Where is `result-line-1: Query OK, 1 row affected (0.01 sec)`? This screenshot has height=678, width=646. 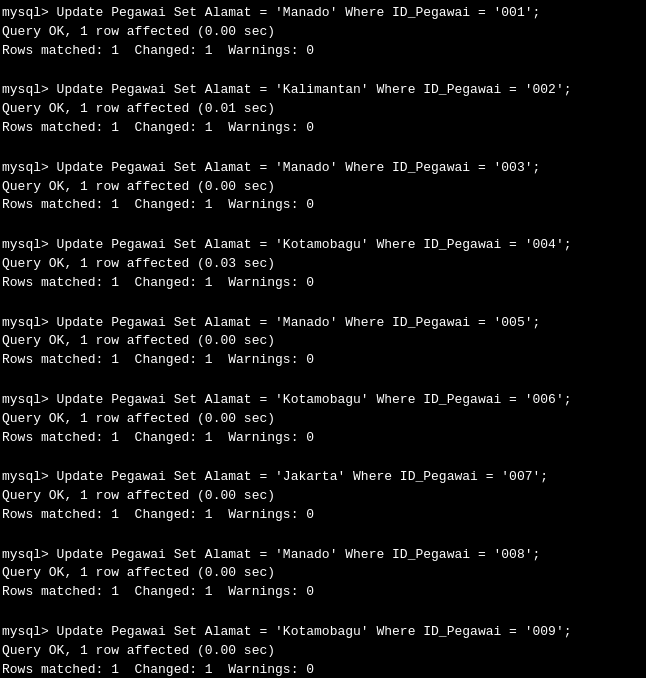 result-line-1: Query OK, 1 row affected (0.01 sec) is located at coordinates (138, 108).